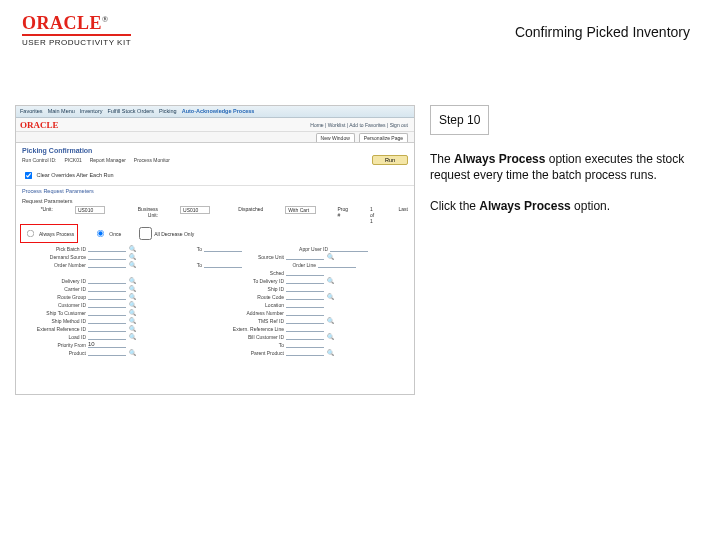 The width and height of the screenshot is (720, 540). I want to click on unit-value: US010, so click(90, 210).